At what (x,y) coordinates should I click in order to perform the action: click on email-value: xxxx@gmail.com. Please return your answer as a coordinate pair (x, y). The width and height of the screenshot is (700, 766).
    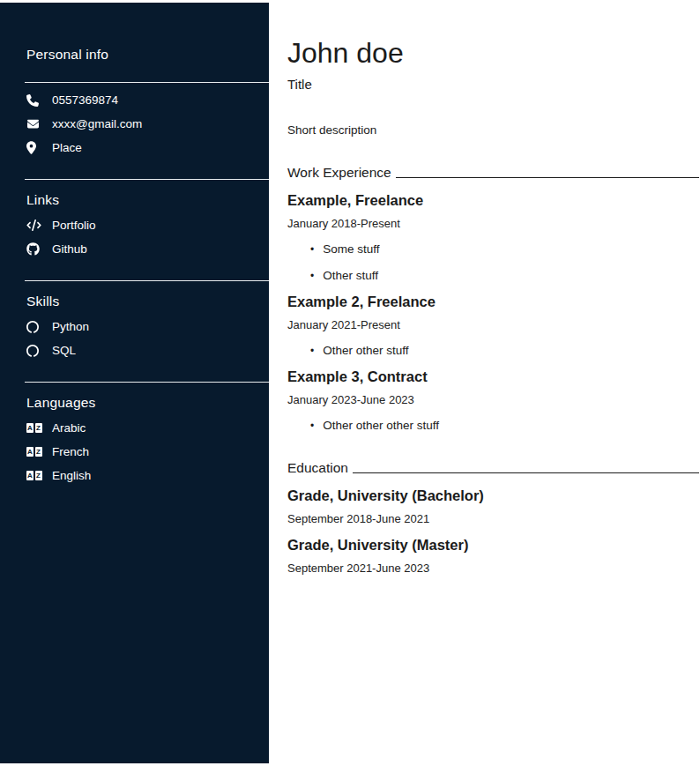
    Looking at the image, I should click on (97, 123).